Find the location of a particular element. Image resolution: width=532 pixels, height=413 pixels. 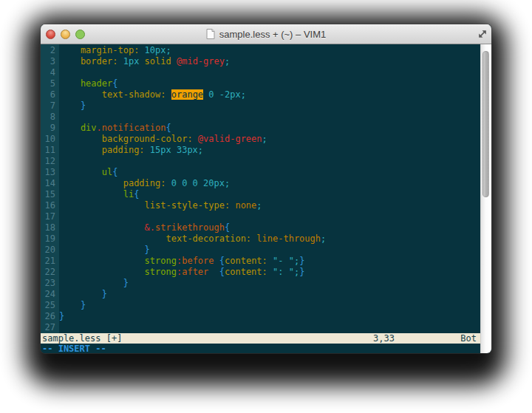

line-number: 4 is located at coordinates (50, 72).